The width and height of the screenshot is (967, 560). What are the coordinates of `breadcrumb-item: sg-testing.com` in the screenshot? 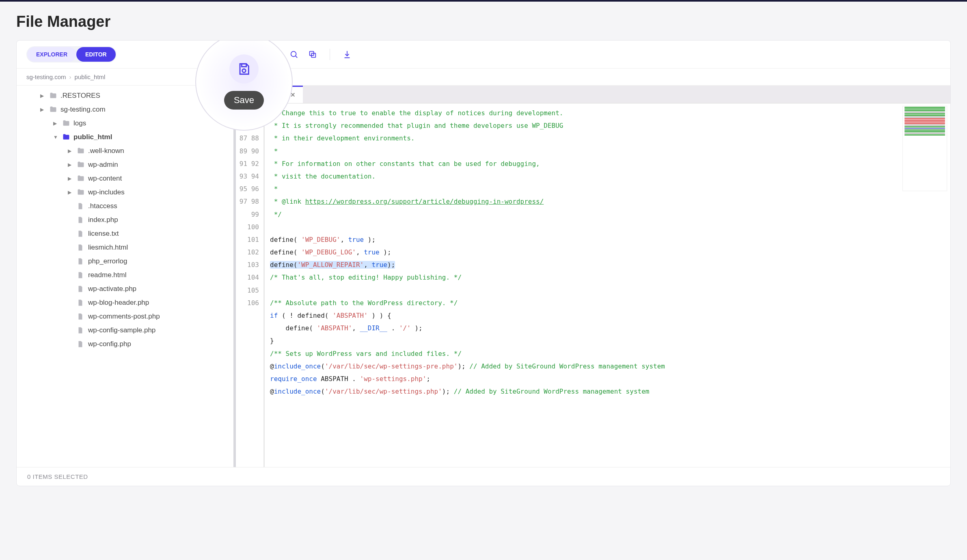 It's located at (46, 77).